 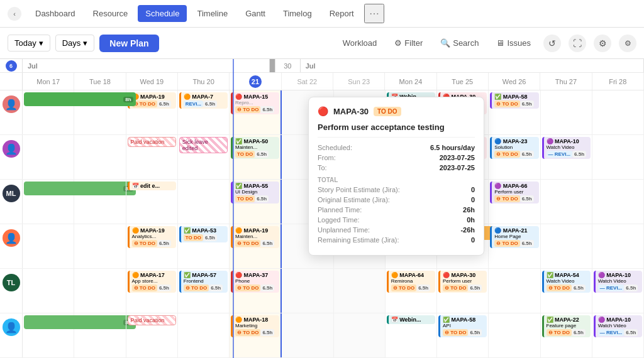 I want to click on row6-sat22, so click(x=308, y=335).